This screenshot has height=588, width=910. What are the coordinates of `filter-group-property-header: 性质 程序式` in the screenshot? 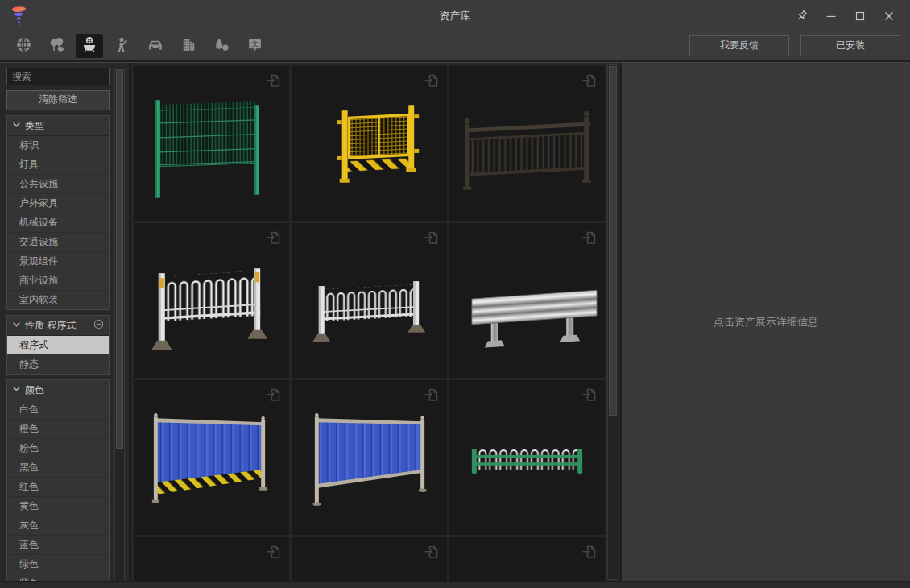 It's located at (58, 325).